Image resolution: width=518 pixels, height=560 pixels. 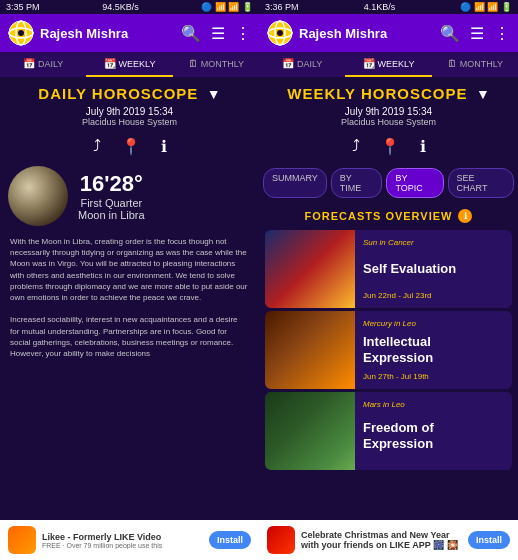 I want to click on time-left: 3:35 PM, so click(x=23, y=7).